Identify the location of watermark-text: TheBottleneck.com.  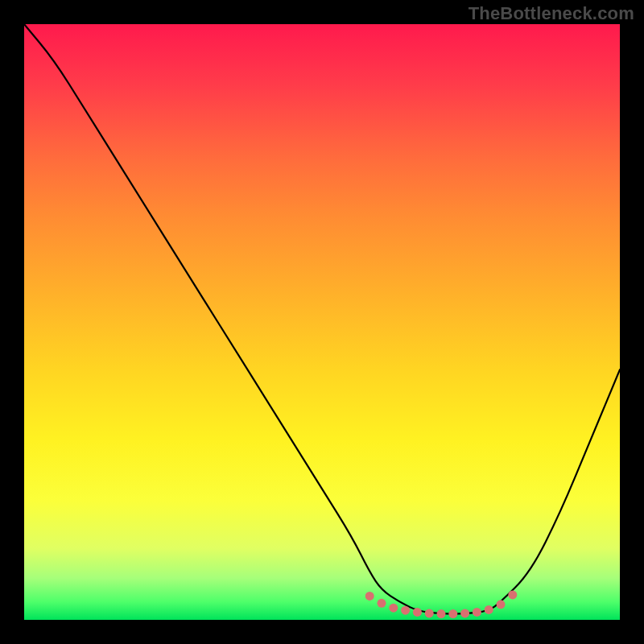
(551, 14).